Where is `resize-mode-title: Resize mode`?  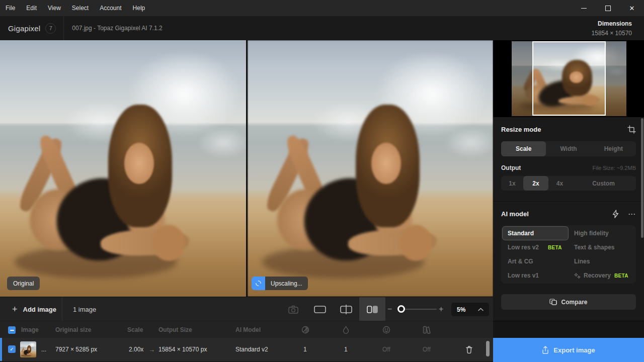 resize-mode-title: Resize mode is located at coordinates (521, 130).